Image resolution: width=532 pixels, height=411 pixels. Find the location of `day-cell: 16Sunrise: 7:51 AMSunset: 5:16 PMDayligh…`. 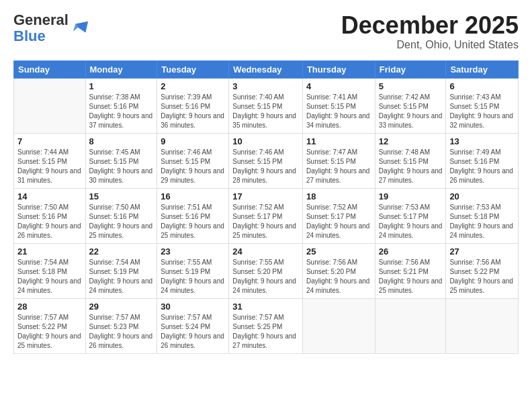

day-cell: 16Sunrise: 7:51 AMSunset: 5:16 PMDayligh… is located at coordinates (193, 216).